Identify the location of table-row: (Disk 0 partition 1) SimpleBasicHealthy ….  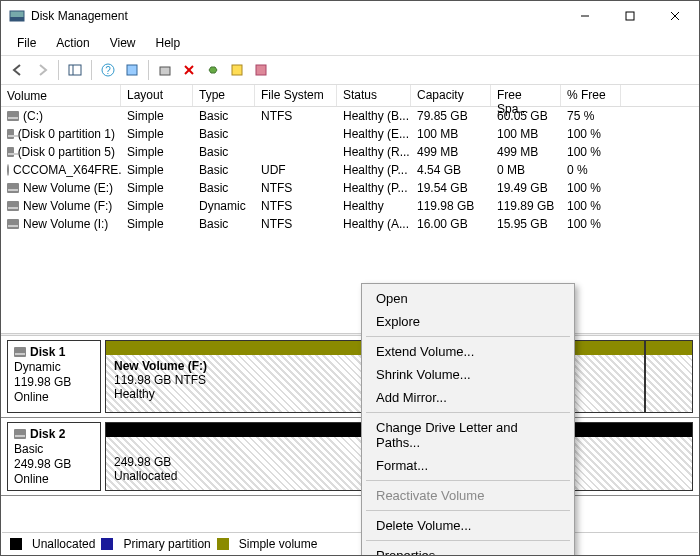
(350, 134).